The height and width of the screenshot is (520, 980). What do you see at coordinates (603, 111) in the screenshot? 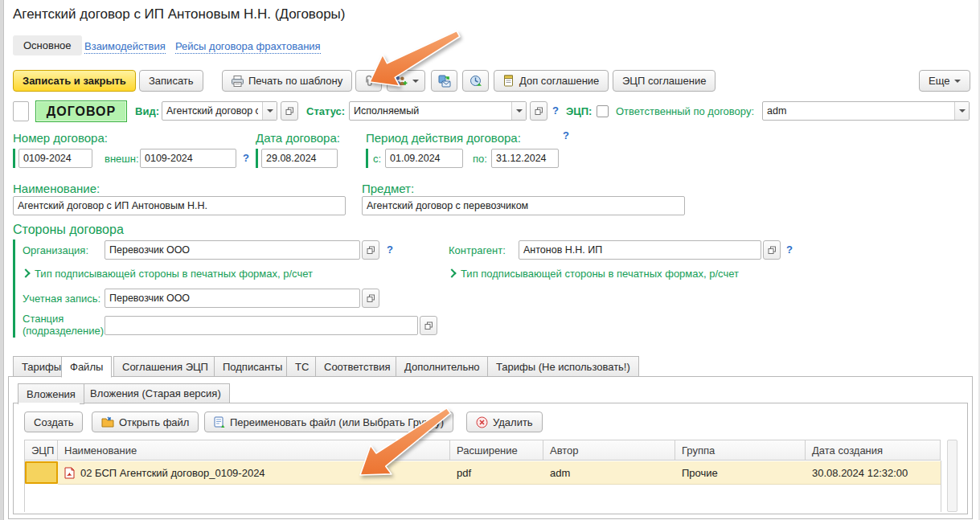
I see `ecp-checkbox` at bounding box center [603, 111].